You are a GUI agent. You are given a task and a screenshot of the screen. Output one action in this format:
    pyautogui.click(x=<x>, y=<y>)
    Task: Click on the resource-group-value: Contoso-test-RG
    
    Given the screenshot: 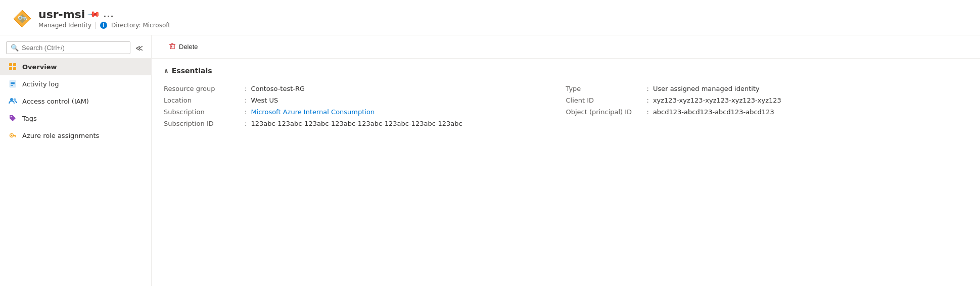 What is the action you would take?
    pyautogui.click(x=278, y=89)
    